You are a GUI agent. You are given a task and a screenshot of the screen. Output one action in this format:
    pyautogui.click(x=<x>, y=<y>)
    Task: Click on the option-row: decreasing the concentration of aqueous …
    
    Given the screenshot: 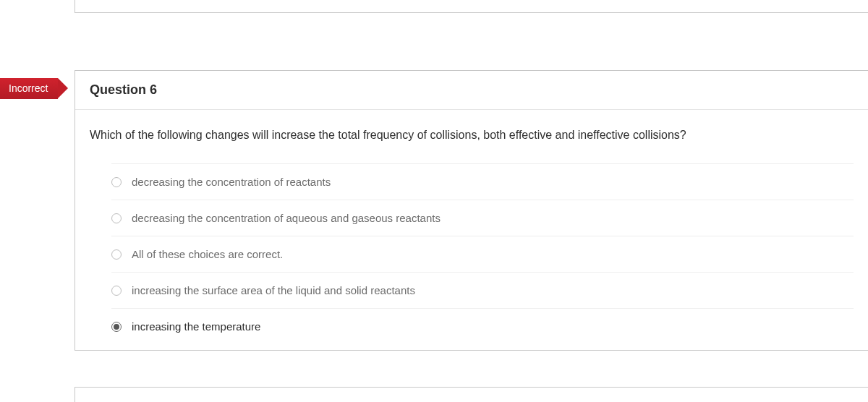 What is the action you would take?
    pyautogui.click(x=482, y=218)
    